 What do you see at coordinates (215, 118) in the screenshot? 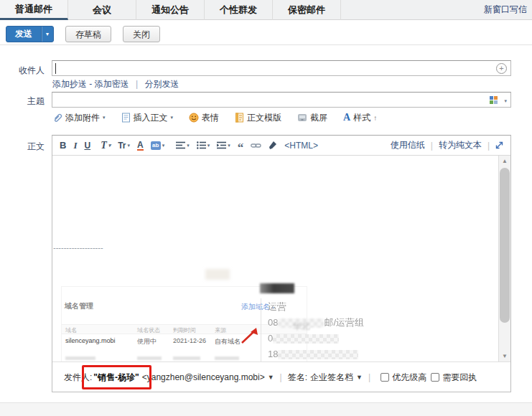
I see `insert-toolbar: 添加附件 ▾ 插入正文 ▾ 表情 正文模版 截屏 A 样式 ↑` at bounding box center [215, 118].